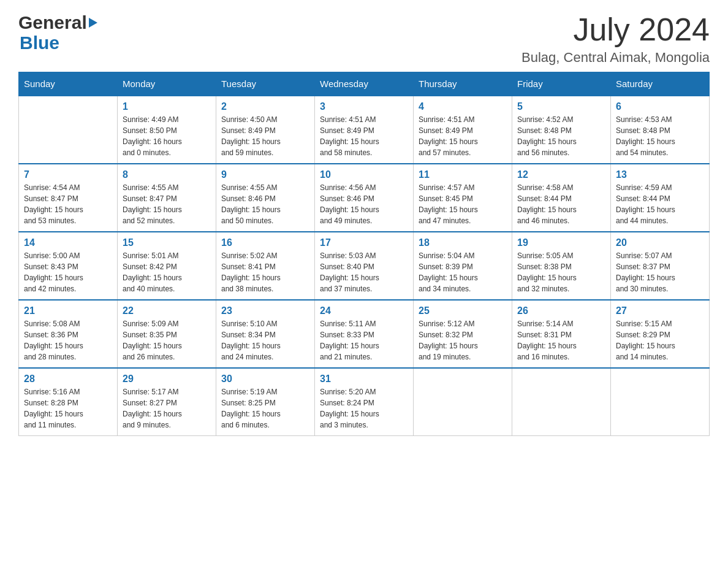 This screenshot has width=728, height=563. What do you see at coordinates (364, 266) in the screenshot?
I see `calendar-cell: 17Sunrise: 5:03 AM Sunset: 8:40 PM Dayli…` at bounding box center [364, 266].